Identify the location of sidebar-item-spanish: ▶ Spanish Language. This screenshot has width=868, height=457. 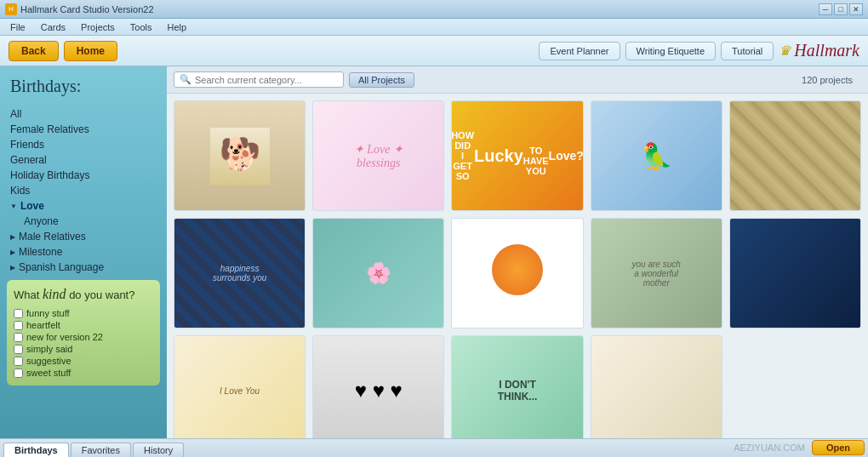
(83, 267).